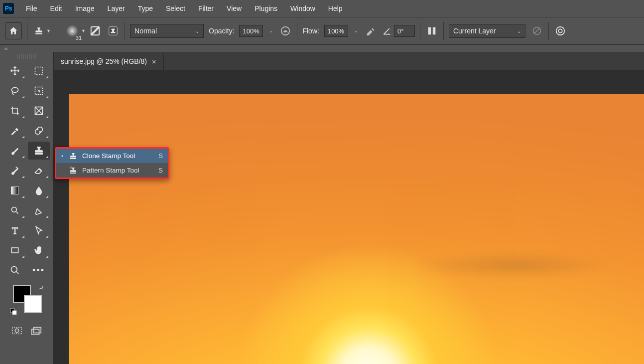 The width and height of the screenshot is (644, 364). Describe the element at coordinates (109, 61) in the screenshot. I see `document-tab: sunrise.jpg @ 25% (RGB/8) ×` at that location.